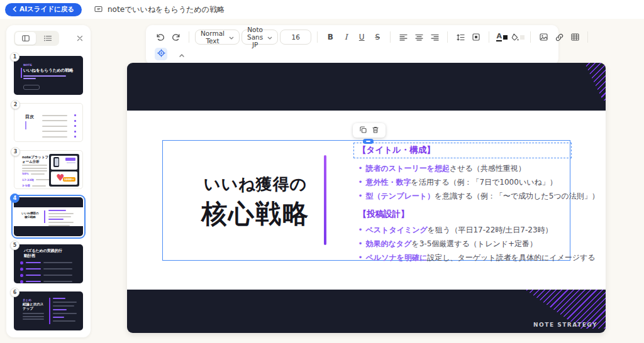  I want to click on document-meta: noteでいいねをもらうための戦略, so click(160, 10).